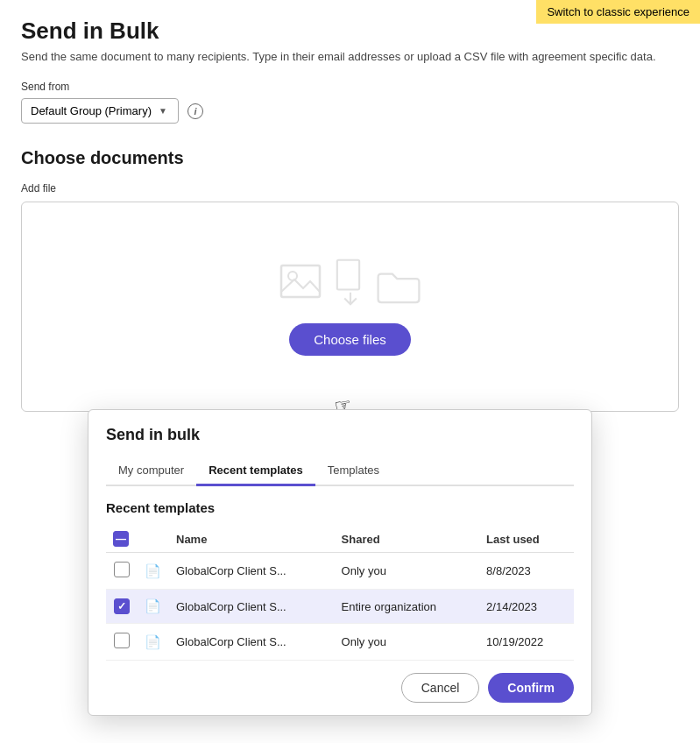 The height and width of the screenshot is (743, 700). I want to click on send-from-value: Default Group (Primary), so click(91, 110).